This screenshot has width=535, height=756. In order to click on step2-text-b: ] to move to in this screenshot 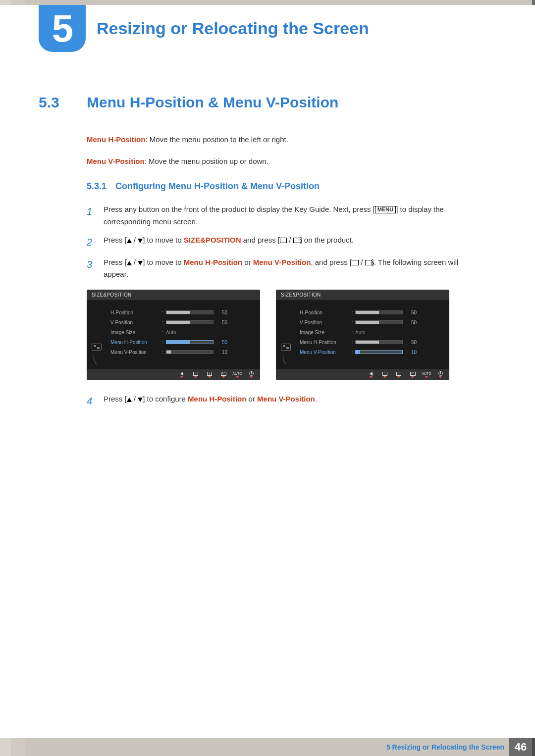, I will do `click(163, 240)`.